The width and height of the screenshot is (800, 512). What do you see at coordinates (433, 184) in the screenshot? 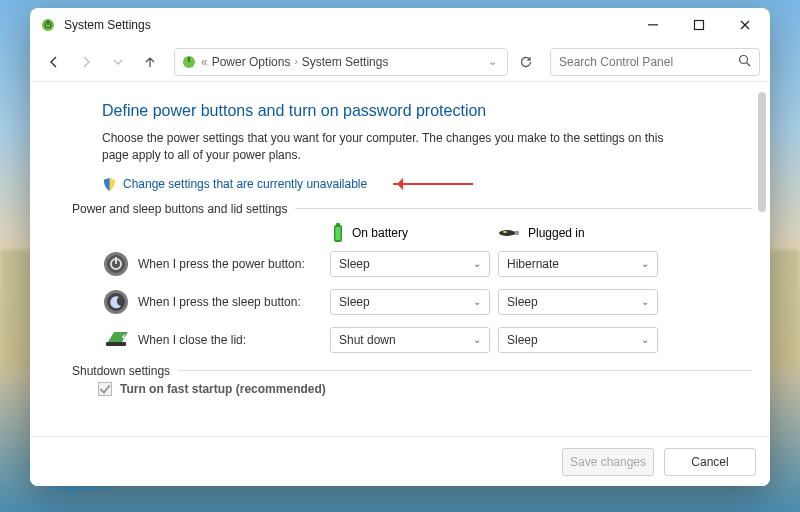
I see `annotation-arrow` at bounding box center [433, 184].